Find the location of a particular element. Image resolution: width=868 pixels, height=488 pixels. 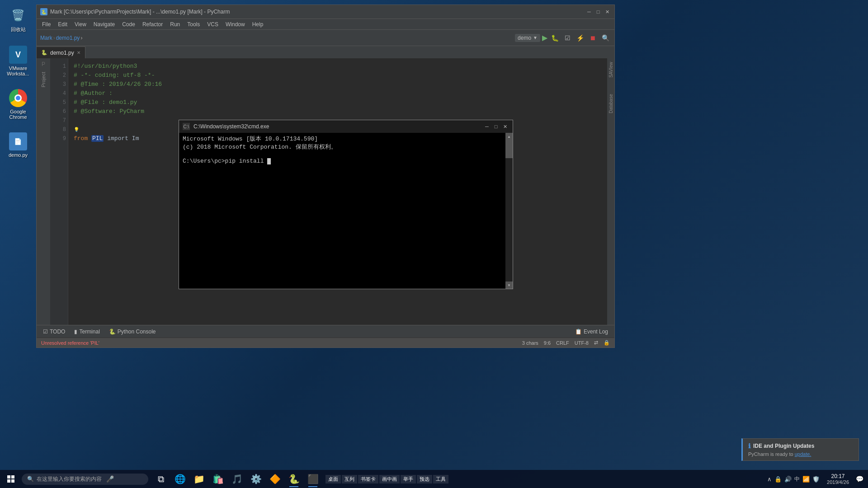

taskbar-search: 🔍 在这里输入你要搜索的内容 🎤 is located at coordinates (85, 479).